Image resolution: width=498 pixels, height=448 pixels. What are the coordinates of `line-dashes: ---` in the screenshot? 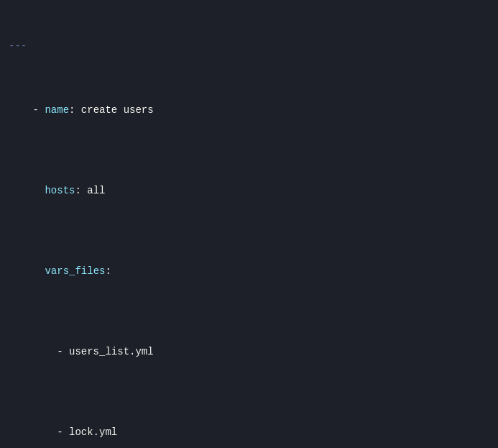 It's located at (249, 46).